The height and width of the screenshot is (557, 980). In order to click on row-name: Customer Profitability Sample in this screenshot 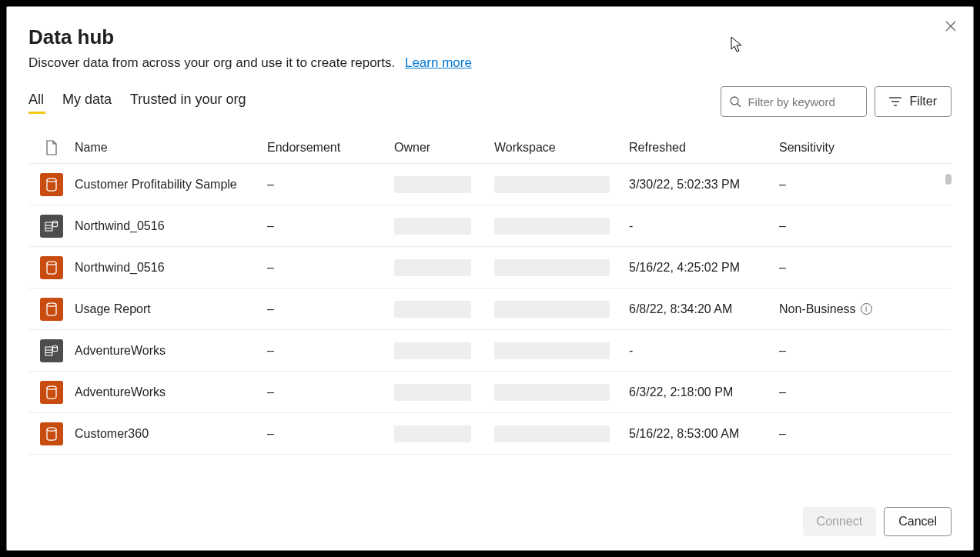, I will do `click(171, 185)`.